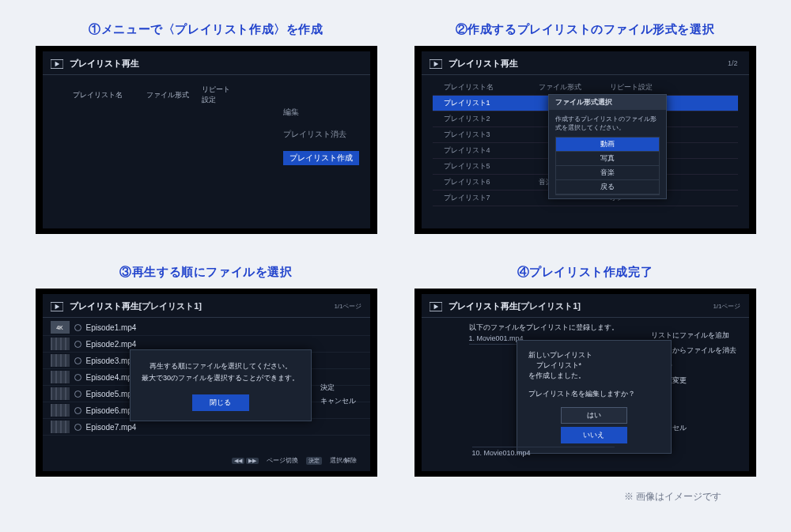 This screenshot has height=532, width=791. I want to click on caption-2: ②作成するプレイリストのファイル形式を選択, so click(585, 30).